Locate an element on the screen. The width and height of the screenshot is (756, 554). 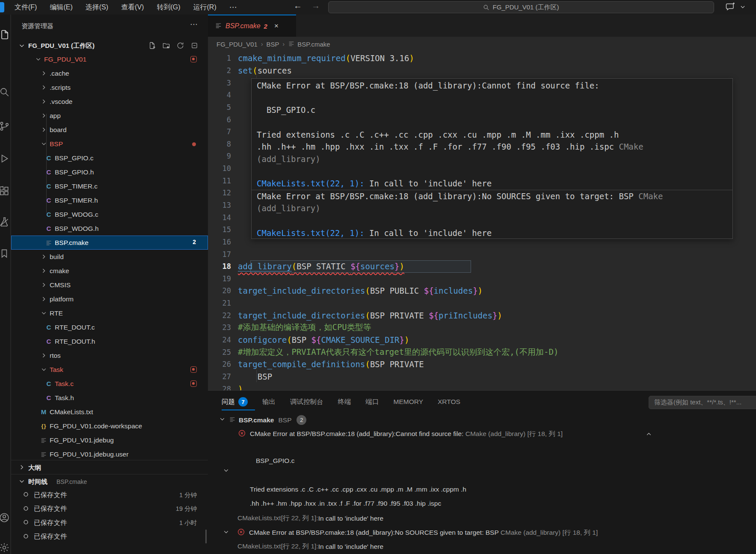
test-icon is located at coordinates (5, 222).